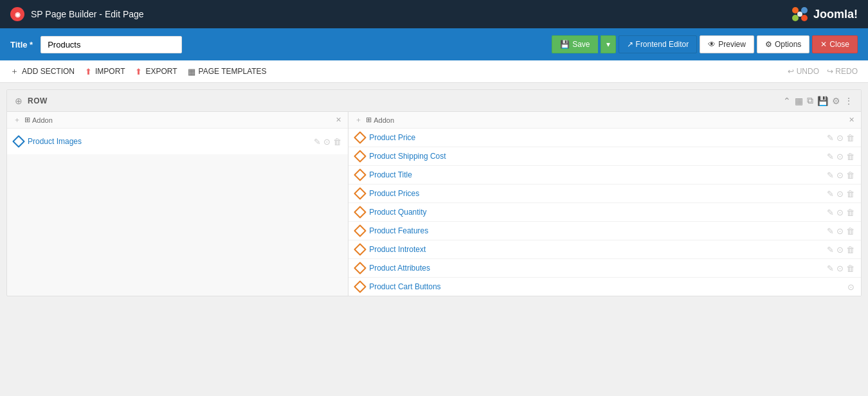 This screenshot has height=396, width=868. Describe the element at coordinates (787, 101) in the screenshot. I see `row-collapse-icon: ⌃` at that location.